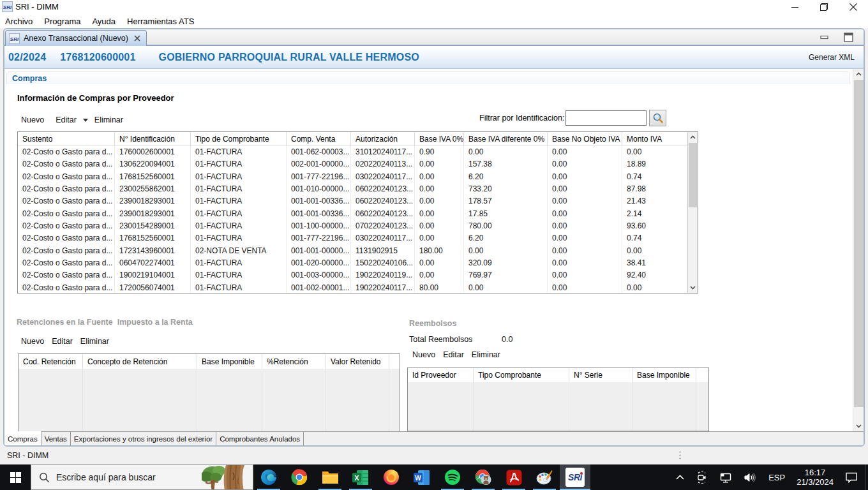  What do you see at coordinates (269, 477) in the screenshot?
I see `taskbar-app-edge` at bounding box center [269, 477].